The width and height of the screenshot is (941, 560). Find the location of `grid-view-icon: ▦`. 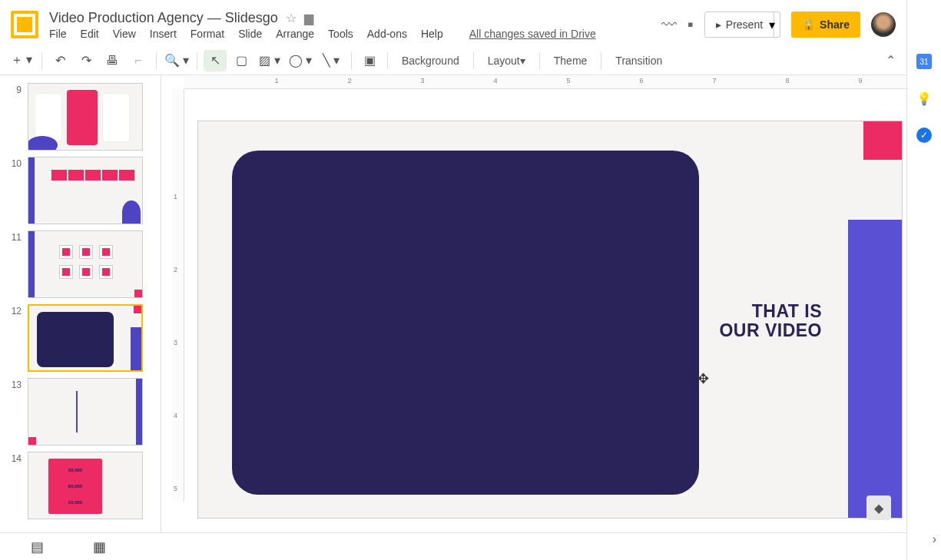

grid-view-icon: ▦ is located at coordinates (100, 547).